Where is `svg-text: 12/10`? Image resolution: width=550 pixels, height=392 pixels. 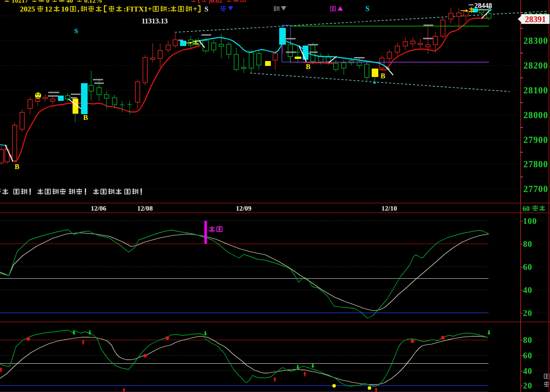 svg-text: 12/10 is located at coordinates (389, 208).